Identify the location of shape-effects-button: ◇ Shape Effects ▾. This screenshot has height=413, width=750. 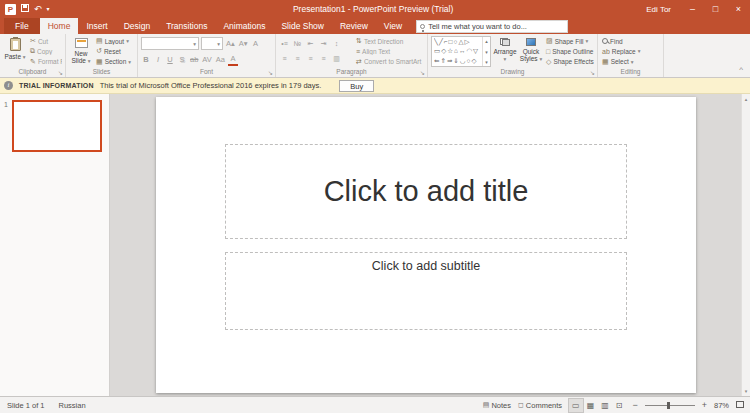
(570, 62).